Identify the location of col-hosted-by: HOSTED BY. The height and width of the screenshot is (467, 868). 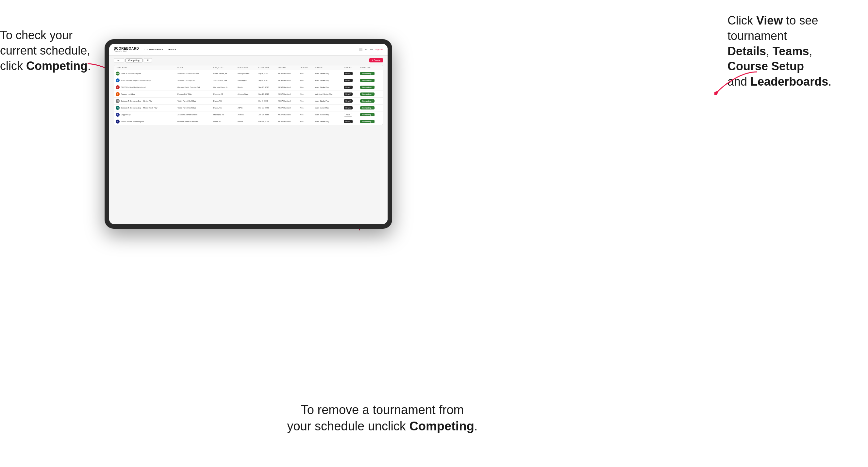
(246, 68).